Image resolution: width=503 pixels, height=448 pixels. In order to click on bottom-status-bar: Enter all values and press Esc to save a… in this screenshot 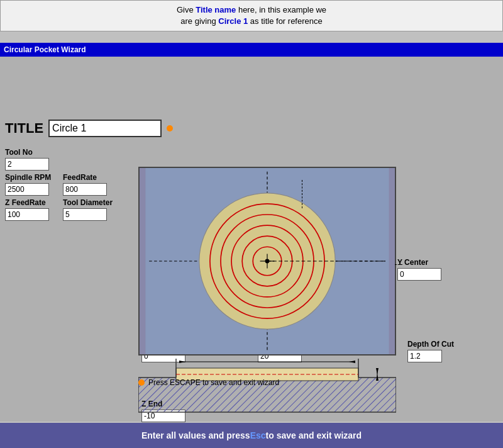, I will do `click(252, 435)`.